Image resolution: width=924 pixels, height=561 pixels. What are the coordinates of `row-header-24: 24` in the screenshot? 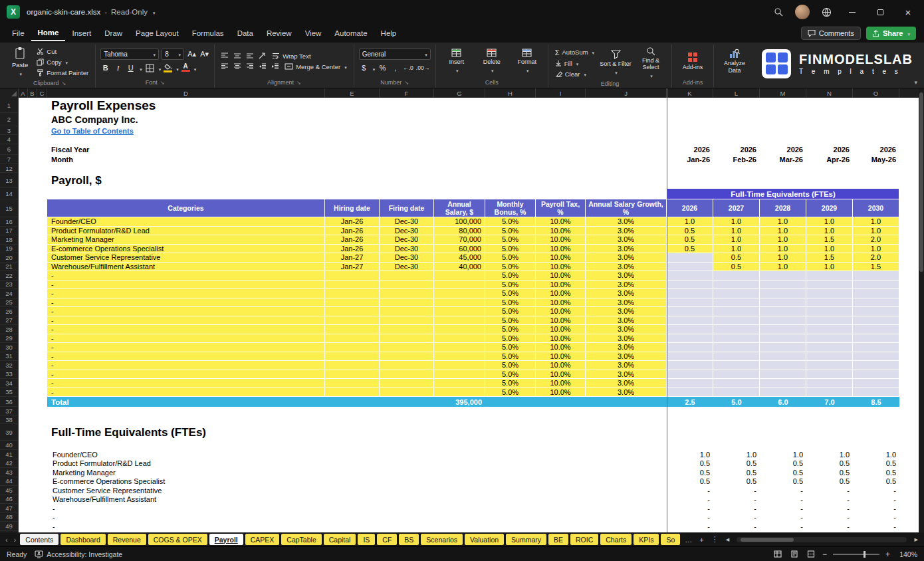 It's located at (9, 294).